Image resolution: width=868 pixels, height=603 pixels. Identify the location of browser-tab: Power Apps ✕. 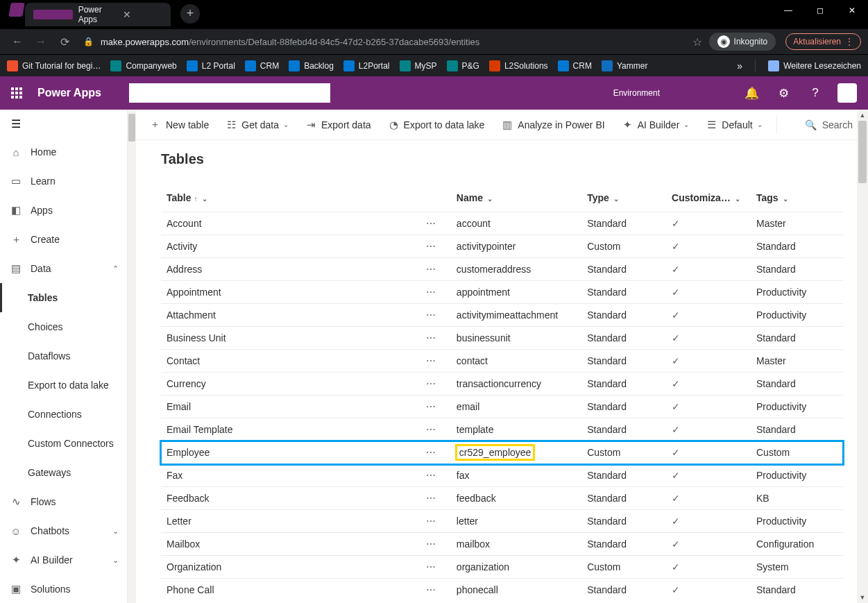
(98, 15).